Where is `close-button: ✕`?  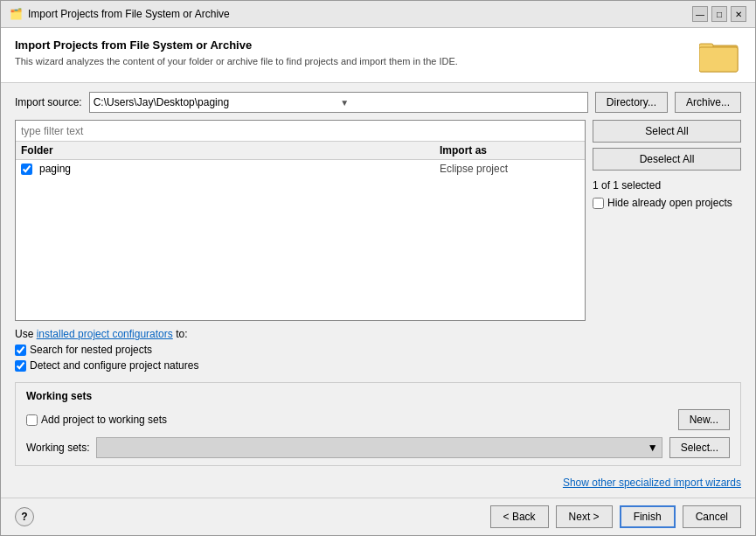
close-button: ✕ is located at coordinates (739, 14).